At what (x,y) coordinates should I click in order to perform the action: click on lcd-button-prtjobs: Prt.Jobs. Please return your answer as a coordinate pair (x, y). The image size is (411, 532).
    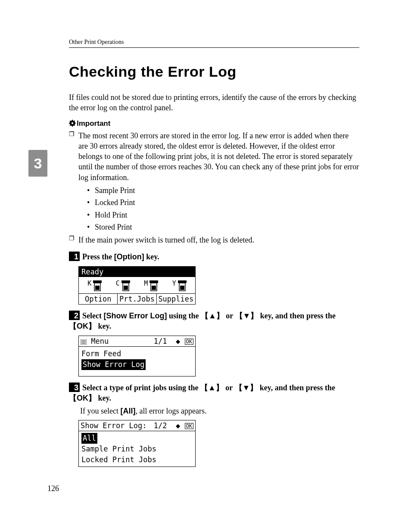
    Looking at the image, I should click on (137, 299).